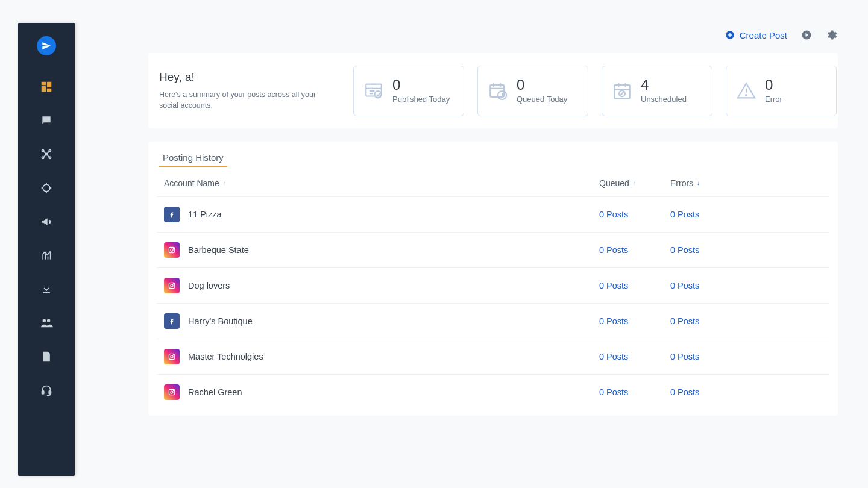 Image resolution: width=868 pixels, height=488 pixels. I want to click on account-cell: Barbeque State, so click(382, 250).